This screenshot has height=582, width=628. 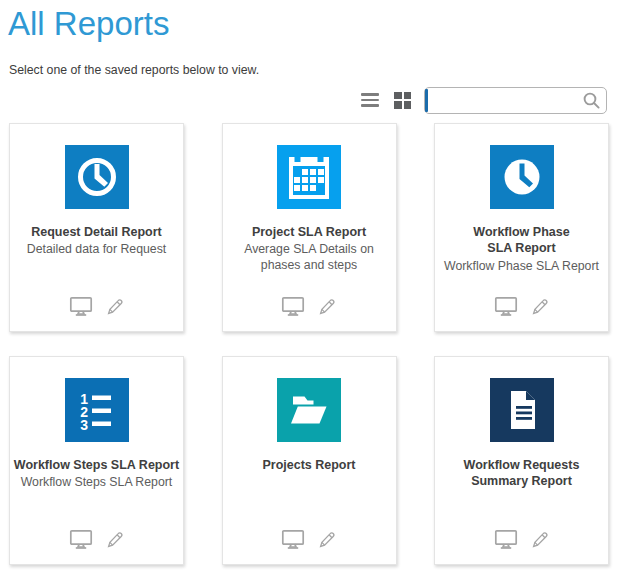 What do you see at coordinates (97, 410) in the screenshot?
I see `numbered-list-icon: 1 2 3` at bounding box center [97, 410].